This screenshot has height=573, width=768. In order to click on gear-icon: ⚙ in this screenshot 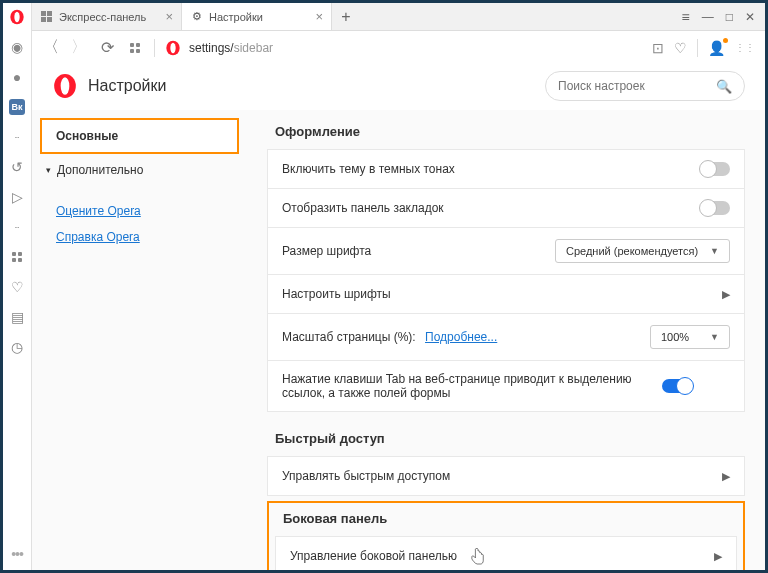, I will do `click(196, 16)`.